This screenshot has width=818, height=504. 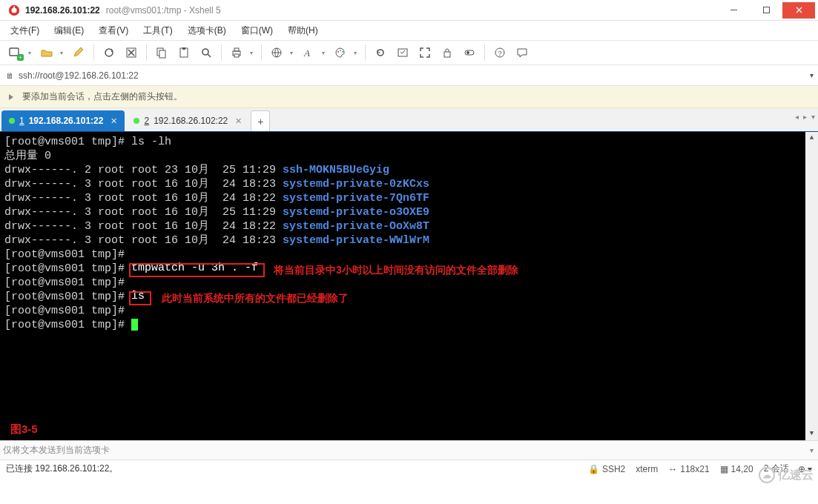 What do you see at coordinates (257, 31) in the screenshot?
I see `menu-window: 窗口(W)` at bounding box center [257, 31].